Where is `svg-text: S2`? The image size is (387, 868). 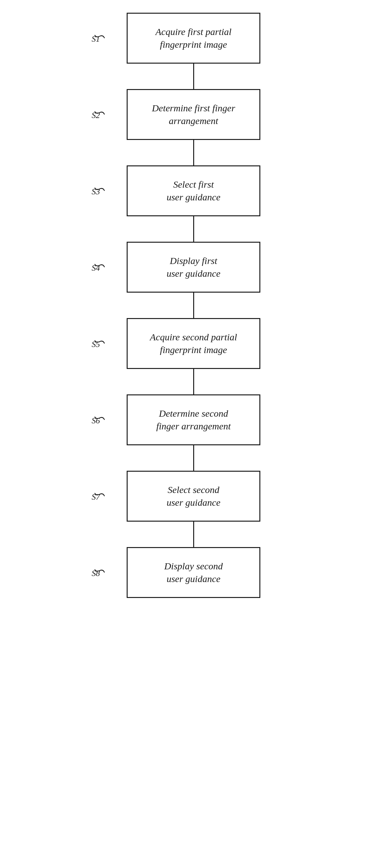 svg-text: S2 is located at coordinates (96, 115).